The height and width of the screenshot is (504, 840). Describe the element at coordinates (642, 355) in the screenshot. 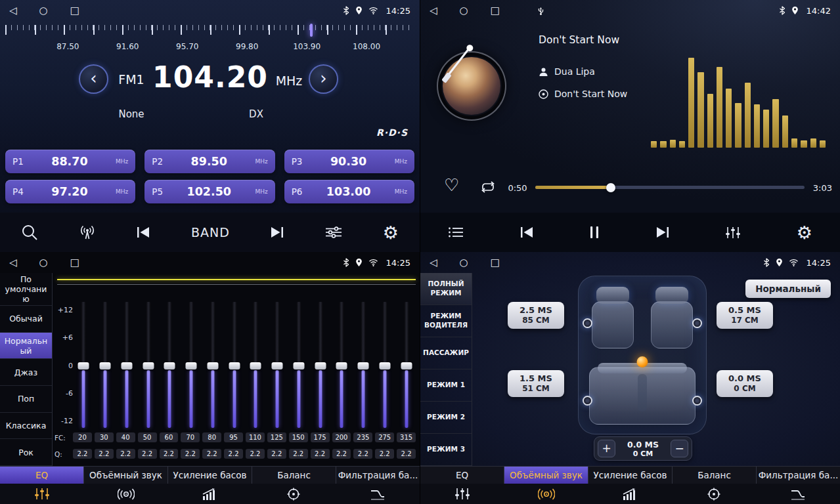

I see `car-cabin-diagram` at that location.